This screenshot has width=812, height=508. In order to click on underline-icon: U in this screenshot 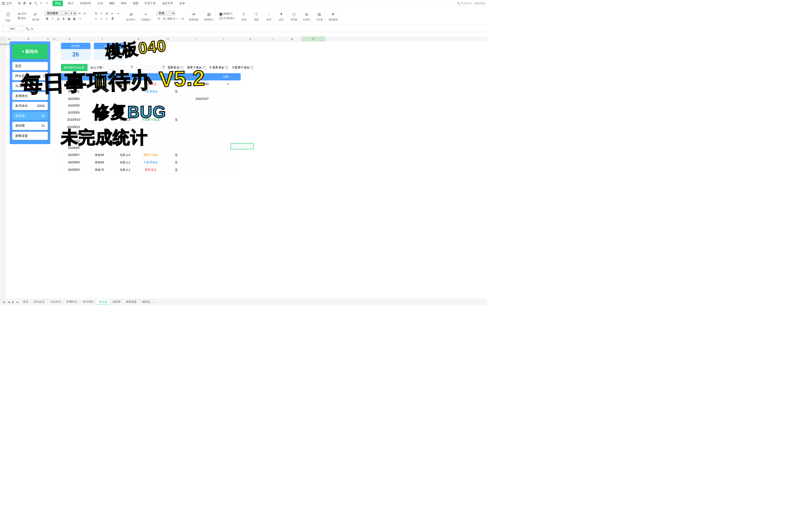, I will do `click(58, 19)`.